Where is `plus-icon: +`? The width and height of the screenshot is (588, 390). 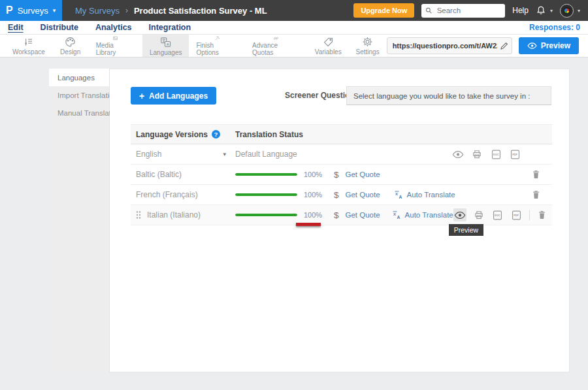
plus-icon: + is located at coordinates (142, 96).